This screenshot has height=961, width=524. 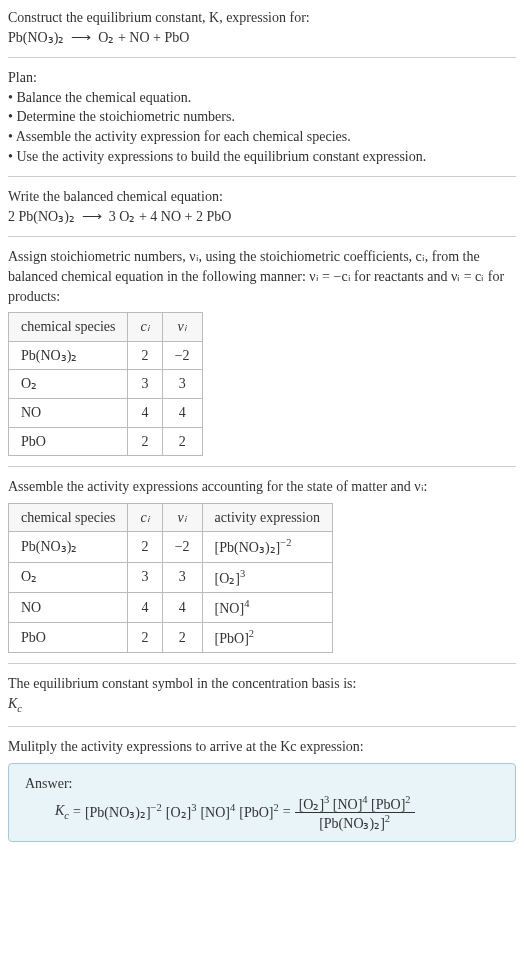 What do you see at coordinates (262, 98) in the screenshot?
I see `plan-item: • Balance the chemical equation.` at bounding box center [262, 98].